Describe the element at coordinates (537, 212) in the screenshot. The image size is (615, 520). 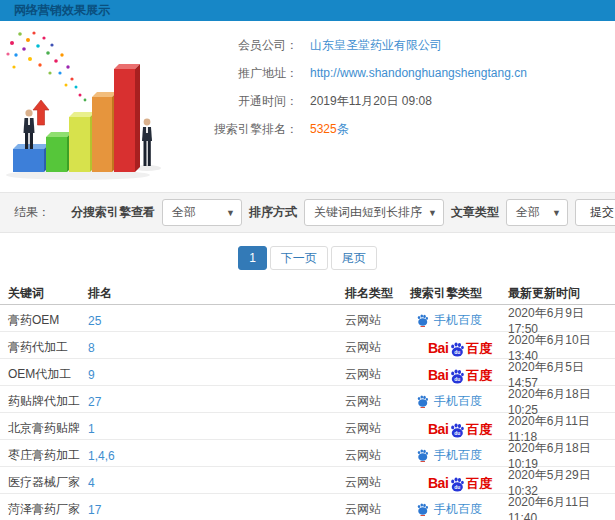
I see `article-type-select: 全部 ▼` at that location.